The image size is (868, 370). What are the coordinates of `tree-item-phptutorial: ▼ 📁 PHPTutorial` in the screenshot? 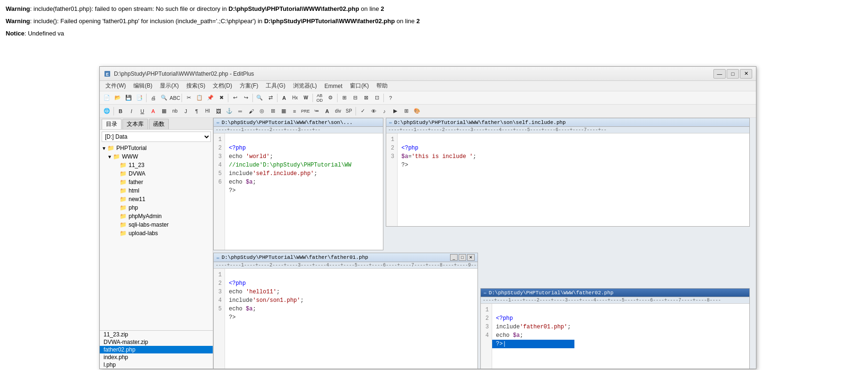 It's located at (156, 148).